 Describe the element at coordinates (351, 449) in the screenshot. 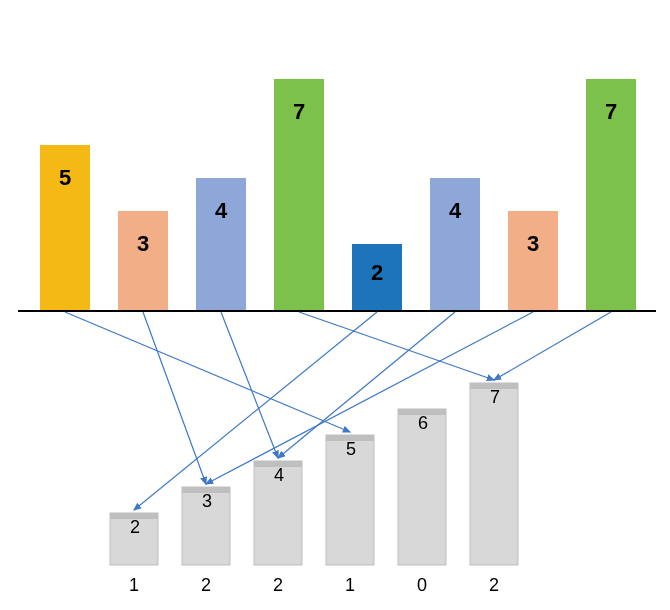

I see `bottom-bar-height: 5` at that location.